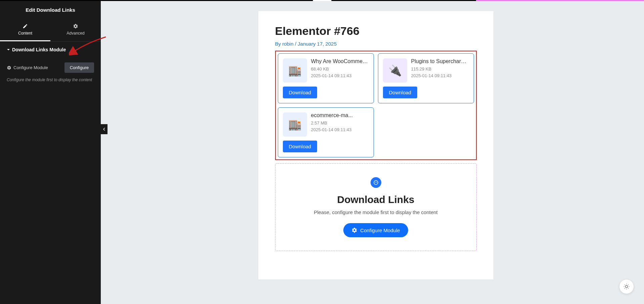 The image size is (644, 304). I want to click on page-title: Elementor #766, so click(376, 31).